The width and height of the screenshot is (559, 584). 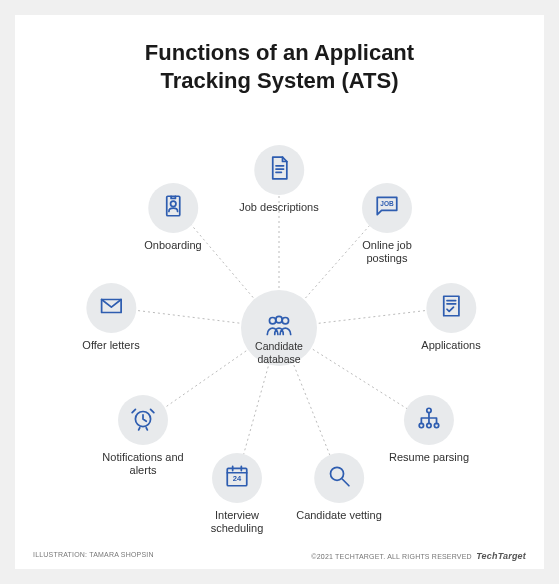 I want to click on node-label: Job descriptions, so click(x=279, y=208).